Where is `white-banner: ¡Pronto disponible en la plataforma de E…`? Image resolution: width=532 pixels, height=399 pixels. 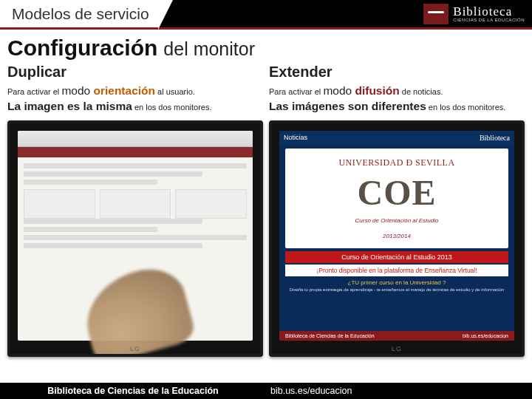 white-banner: ¡Pronto disponible en la plataforma de E… is located at coordinates (397, 270).